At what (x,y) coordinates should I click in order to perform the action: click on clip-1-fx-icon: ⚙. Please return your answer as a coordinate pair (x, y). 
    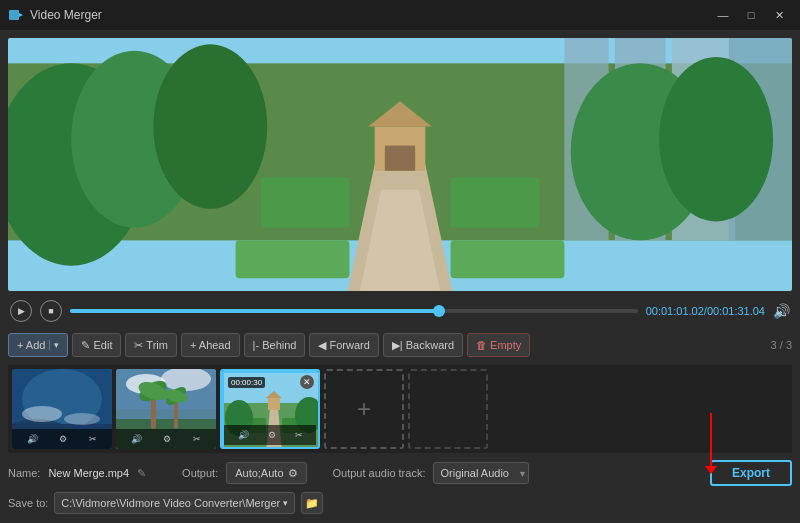
    Looking at the image, I should click on (63, 439).